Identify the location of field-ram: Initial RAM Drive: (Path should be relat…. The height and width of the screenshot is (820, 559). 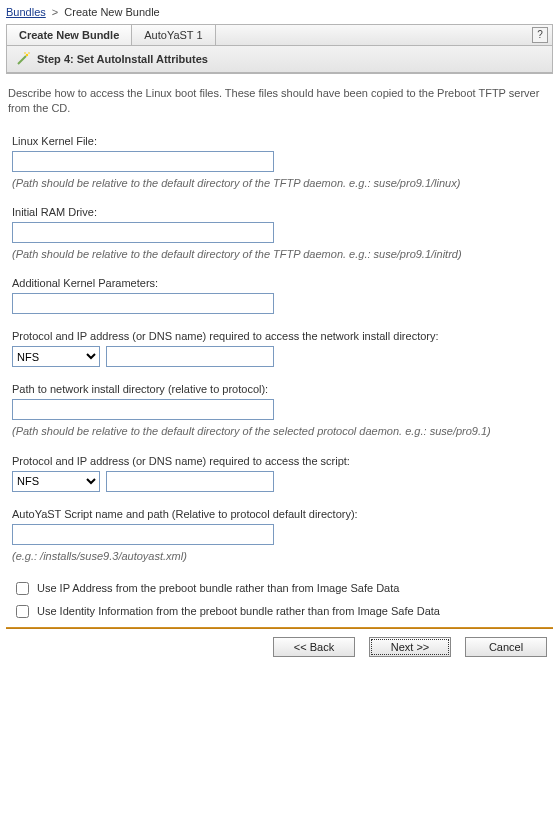
(282, 234).